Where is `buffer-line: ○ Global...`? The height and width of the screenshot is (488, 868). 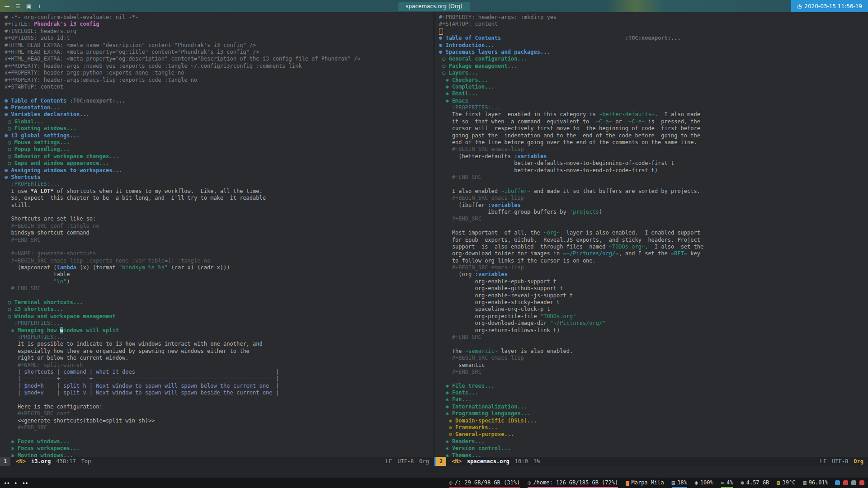
buffer-line: ○ Global... is located at coordinates (219, 122).